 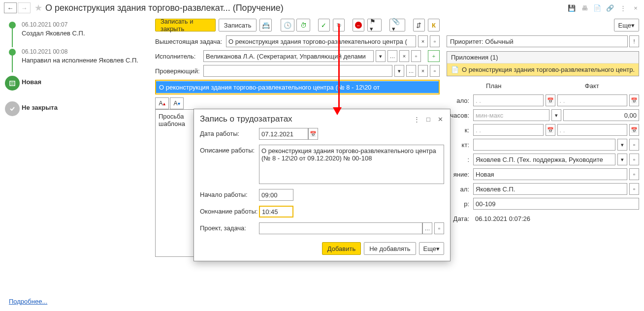 I want to click on add-button: Добавить, so click(x=342, y=249).